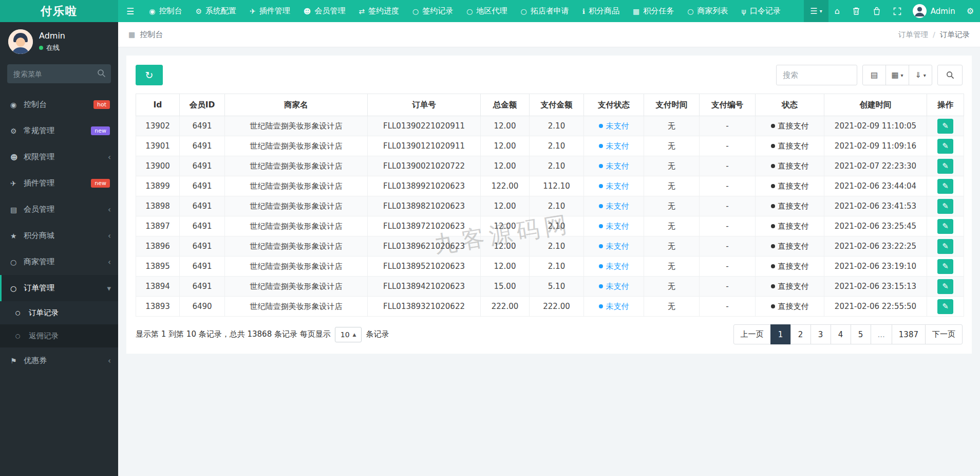 This screenshot has width=980, height=476. Describe the element at coordinates (296, 105) in the screenshot. I see `column-header: 商家名` at that location.